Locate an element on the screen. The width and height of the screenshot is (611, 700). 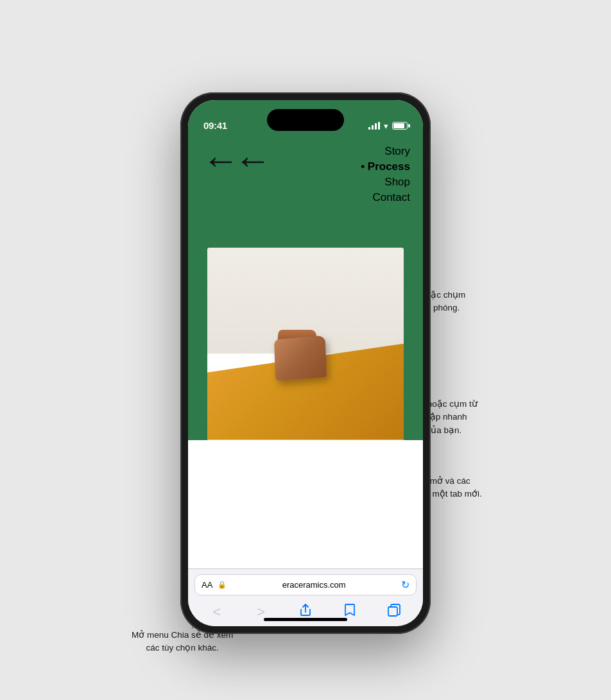
back-icon: < is located at coordinates (217, 612).